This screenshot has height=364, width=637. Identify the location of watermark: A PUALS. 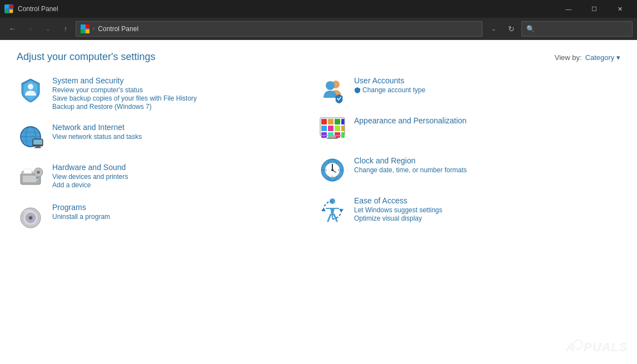
(599, 347).